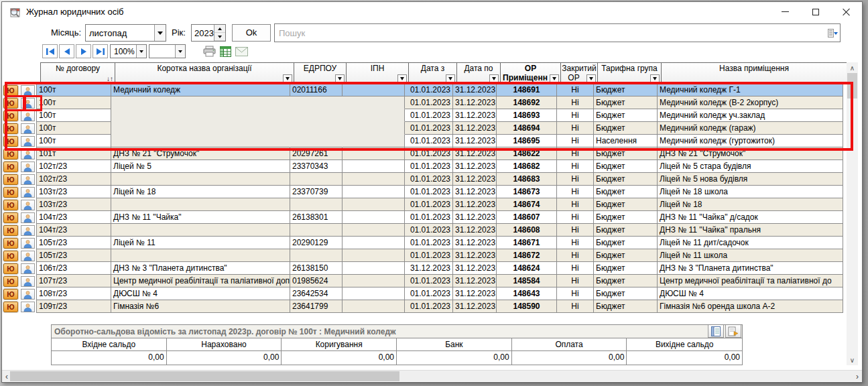 The height and width of the screenshot is (386, 868). What do you see at coordinates (425, 256) in the screenshot?
I see `table-row: Ю105т/2301.01.202331.12.2023148672НіБюдж…` at bounding box center [425, 256].